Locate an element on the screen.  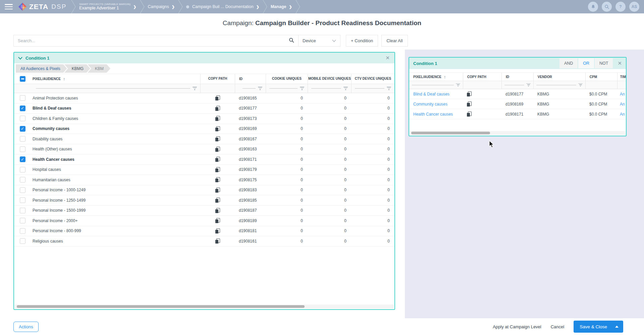
column-cookie-uniques: COOKIE UNIQUES is located at coordinates (286, 79).